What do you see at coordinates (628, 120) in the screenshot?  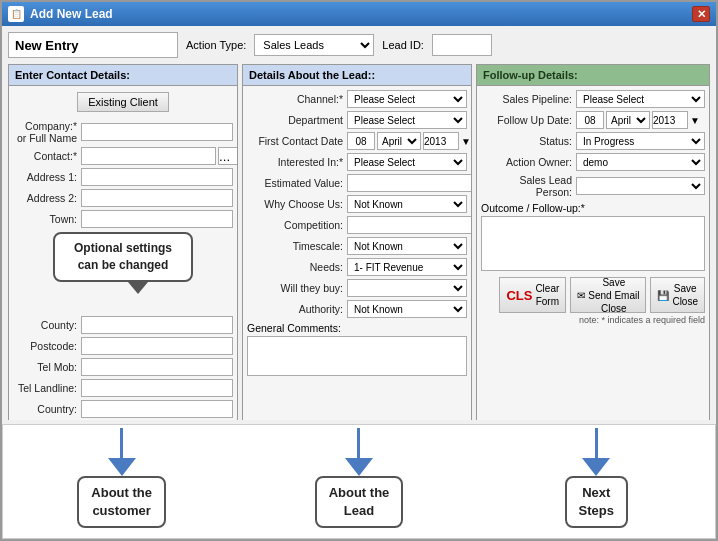 I see `fud-month: April` at bounding box center [628, 120].